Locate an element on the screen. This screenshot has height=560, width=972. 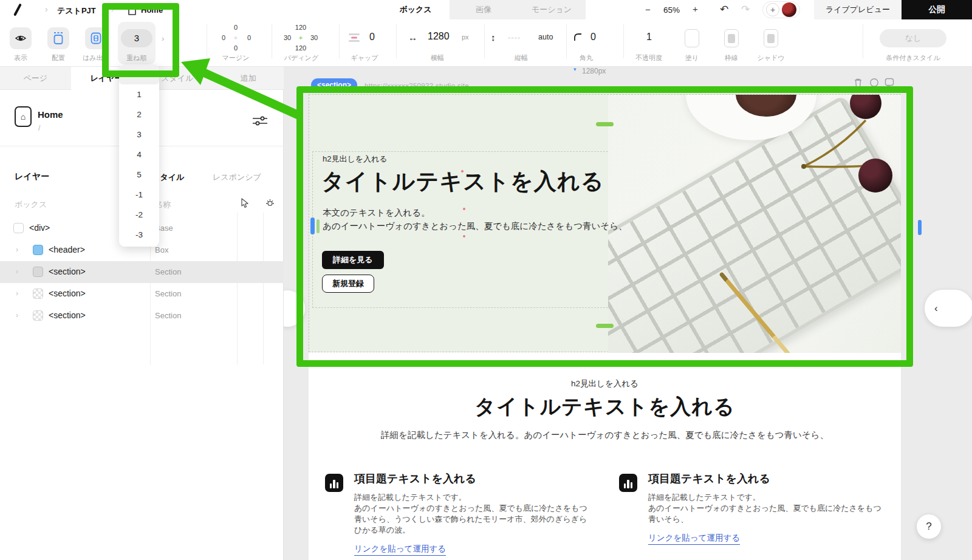
fill-swatch is located at coordinates (692, 38).